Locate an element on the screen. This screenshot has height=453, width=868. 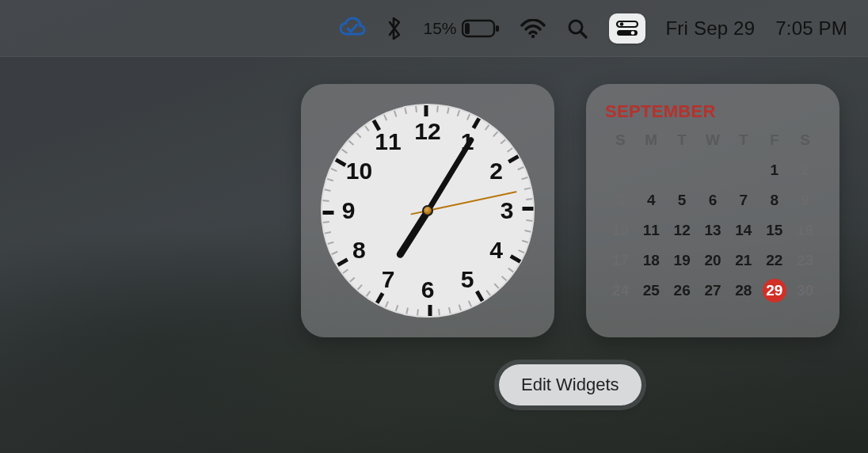
clock-numeral: 5 is located at coordinates (467, 280).